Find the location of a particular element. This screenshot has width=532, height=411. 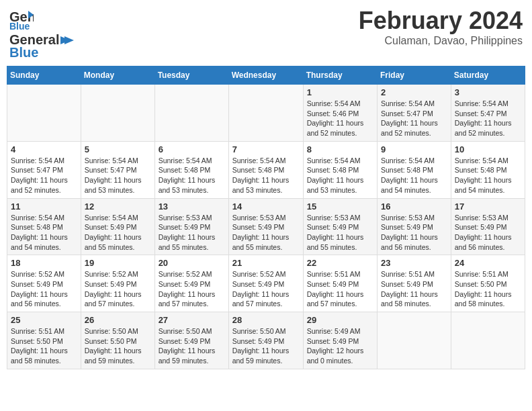

day-number: 20 is located at coordinates (192, 263).